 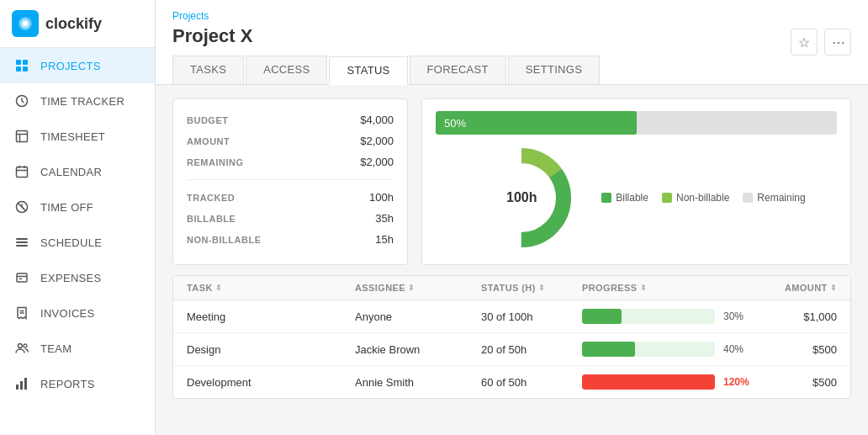 I want to click on cell-status: 60 of 50h, so click(x=532, y=382).